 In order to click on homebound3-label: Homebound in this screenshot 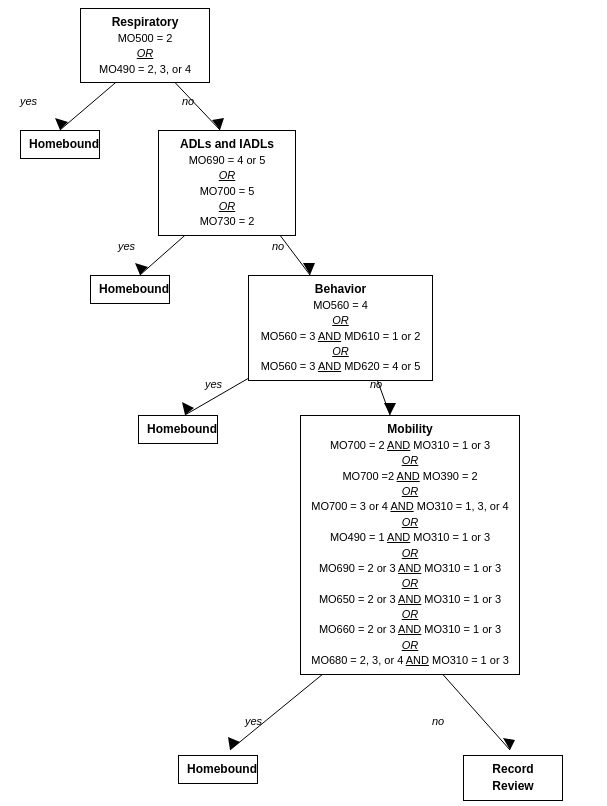, I will do `click(178, 430)`.